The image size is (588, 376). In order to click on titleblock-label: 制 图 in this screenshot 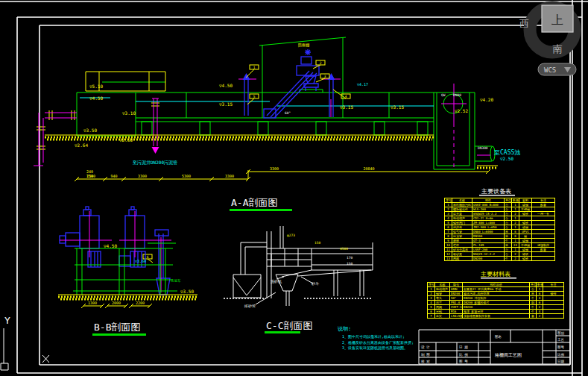, I will do `click(426, 355)`.